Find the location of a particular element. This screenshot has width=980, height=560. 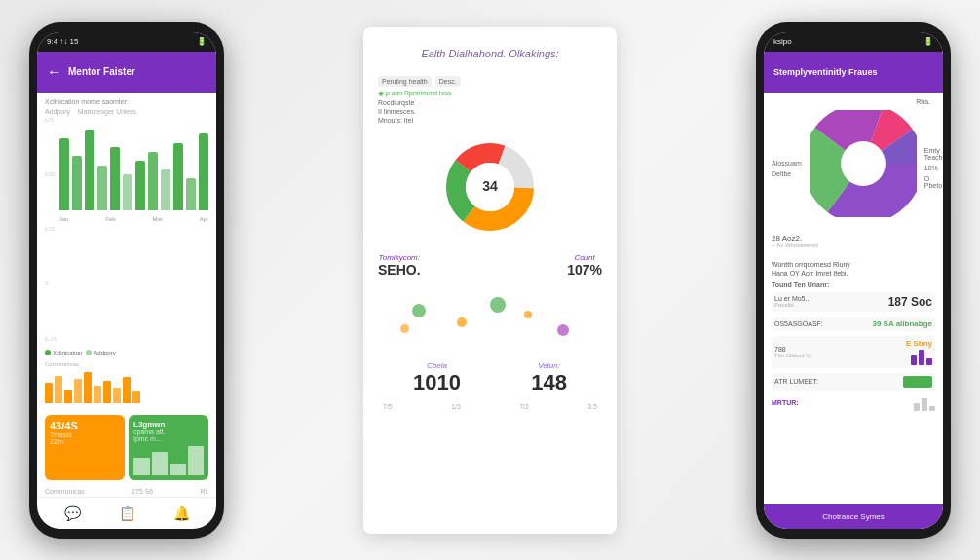

card2-title: cpama att. is located at coordinates (169, 432).